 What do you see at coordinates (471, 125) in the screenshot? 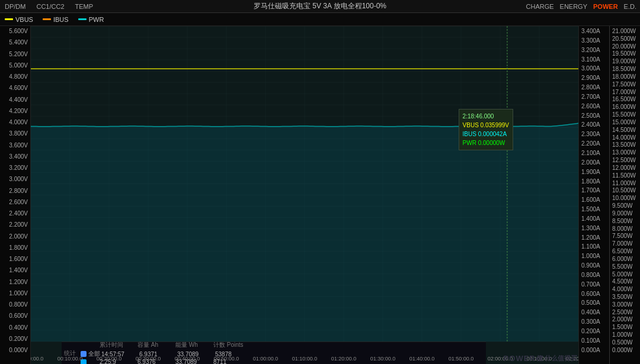
I see `tooltip-vbus-label: VBUS` at bounding box center [471, 125].